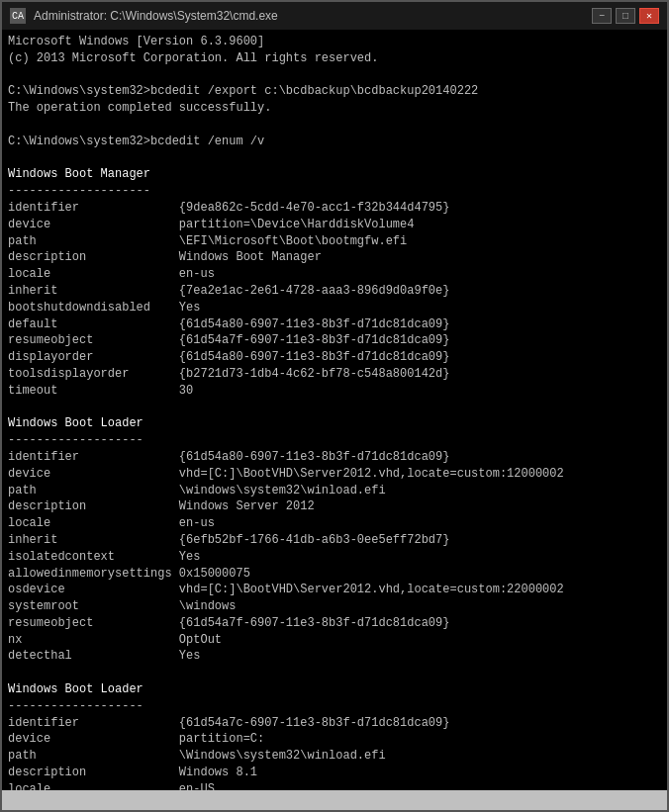 The image size is (669, 812). I want to click on console-line: (c) 2013 Microsoft Corporation. All righ…, so click(334, 59).